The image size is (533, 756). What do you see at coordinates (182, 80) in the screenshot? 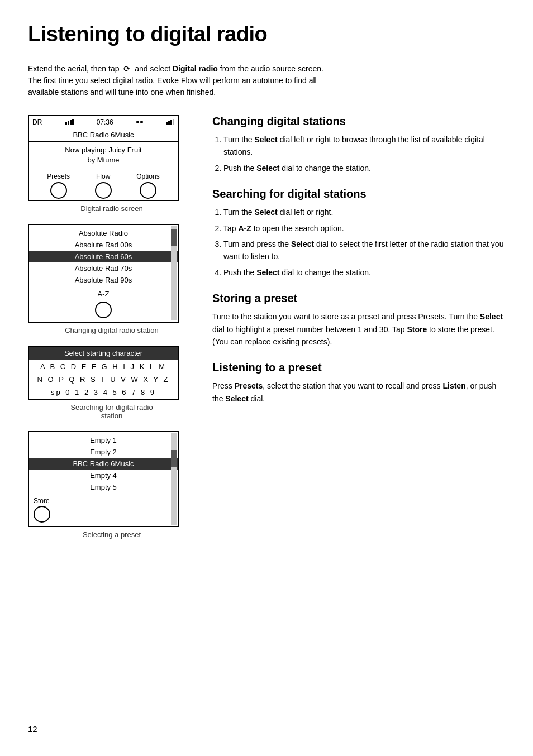
I see `intro-paragraph: Extend the aerial, then tap ⟳ and select…` at bounding box center [182, 80].